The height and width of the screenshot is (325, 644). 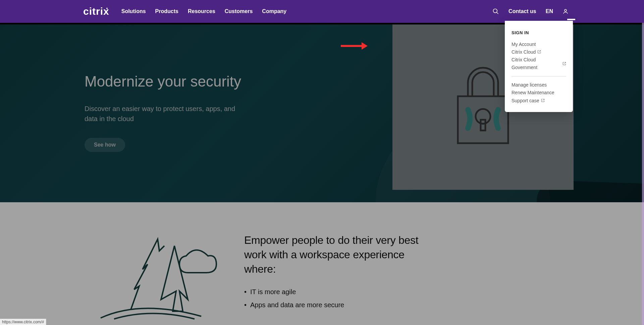 What do you see at coordinates (133, 11) in the screenshot?
I see `nav-solutions: Solutions` at bounding box center [133, 11].